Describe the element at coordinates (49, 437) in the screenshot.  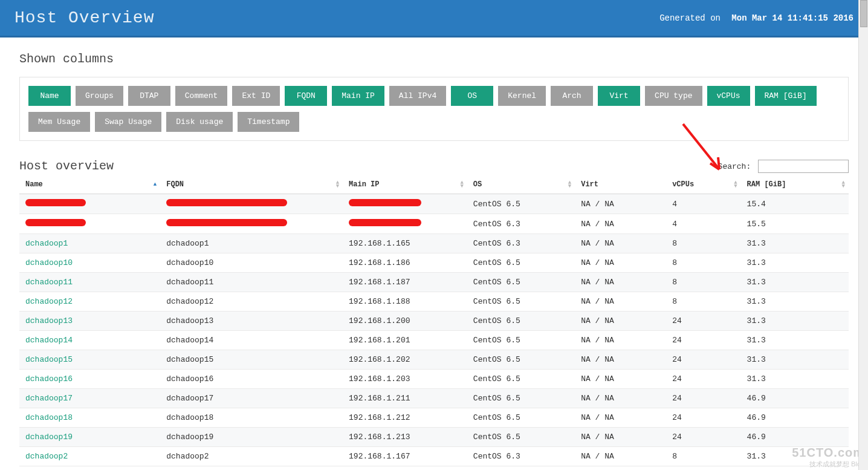
I see `host-link: dchadoop19` at that location.